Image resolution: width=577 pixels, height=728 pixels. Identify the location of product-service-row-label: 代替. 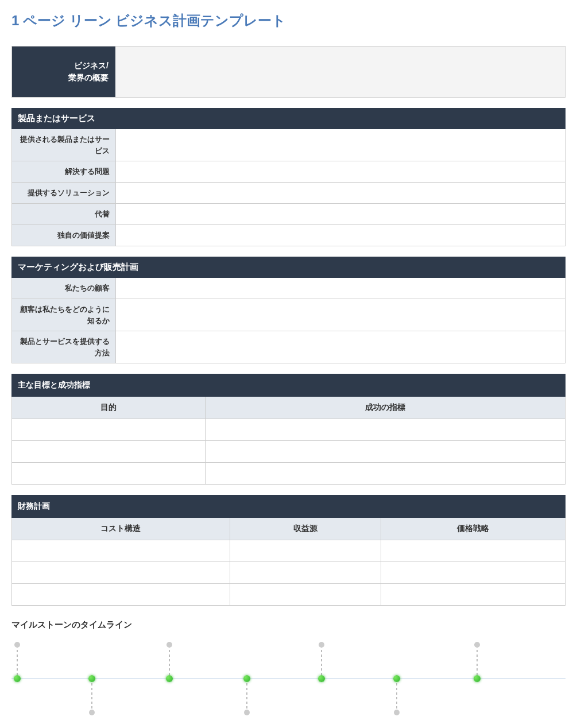
(64, 214).